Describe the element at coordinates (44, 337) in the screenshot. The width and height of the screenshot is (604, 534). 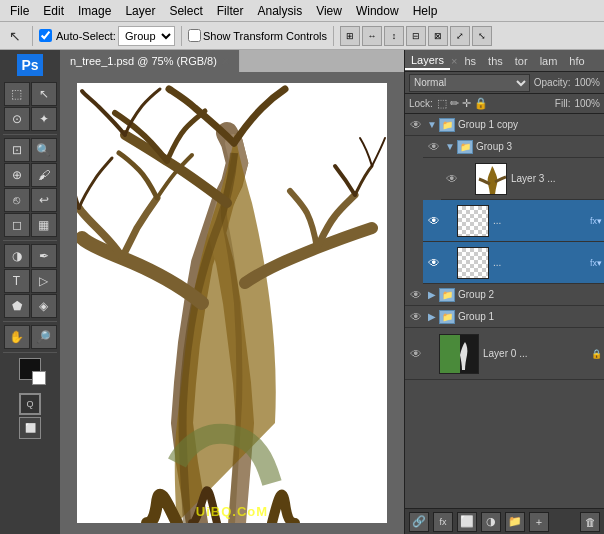
I see `tool-zoom: 🔎` at that location.